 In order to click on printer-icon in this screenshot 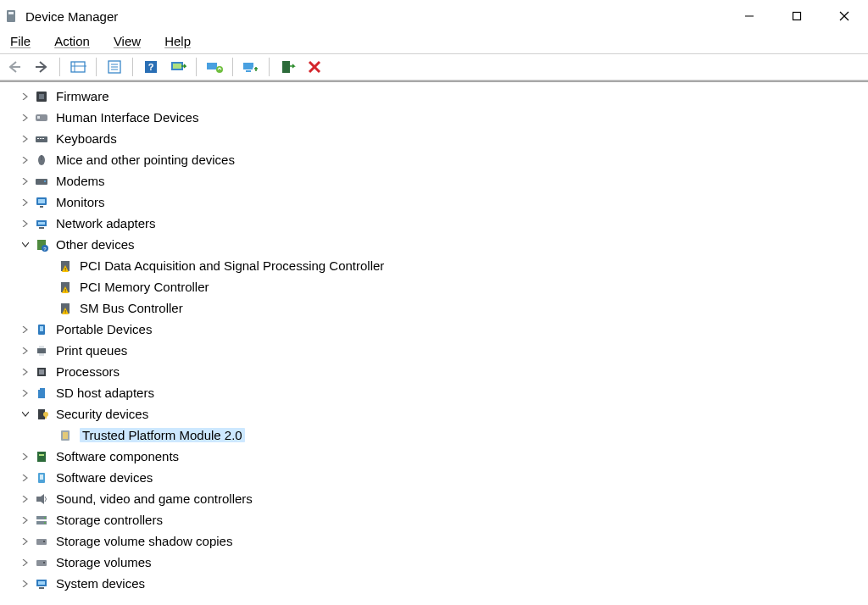, I will do `click(42, 351)`.